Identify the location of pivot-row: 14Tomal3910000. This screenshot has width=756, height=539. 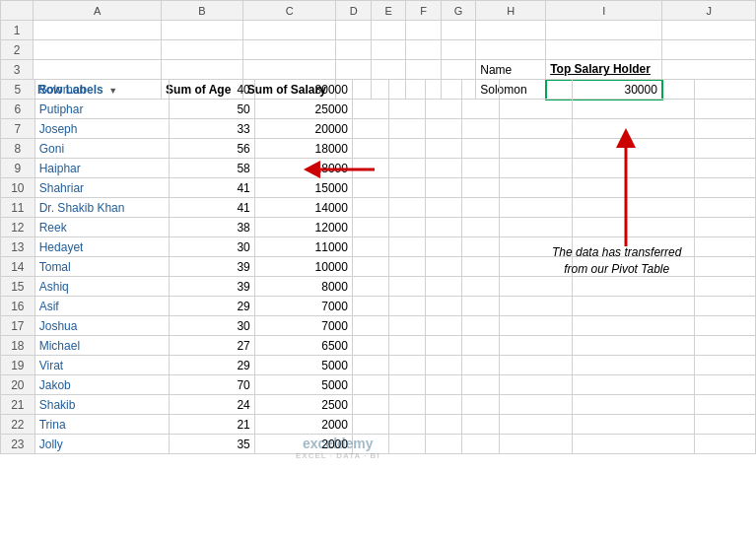
(378, 267).